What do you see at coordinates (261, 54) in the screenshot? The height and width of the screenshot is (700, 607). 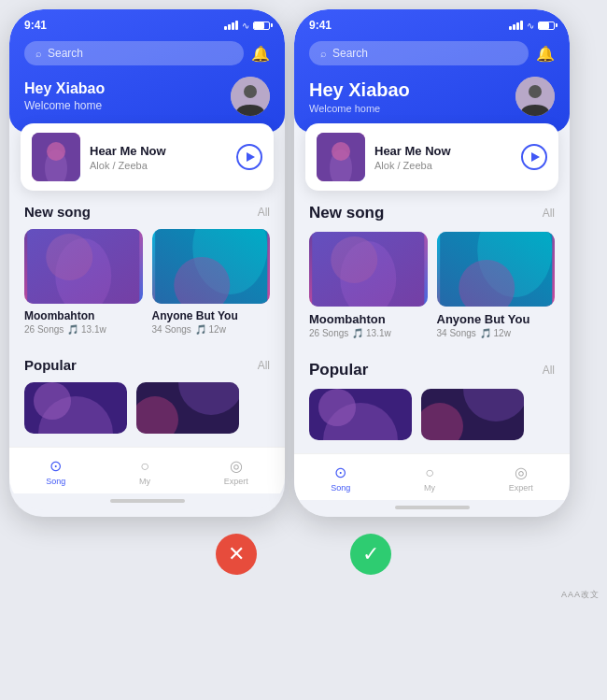 I see `left-bell-icon: 🔔` at bounding box center [261, 54].